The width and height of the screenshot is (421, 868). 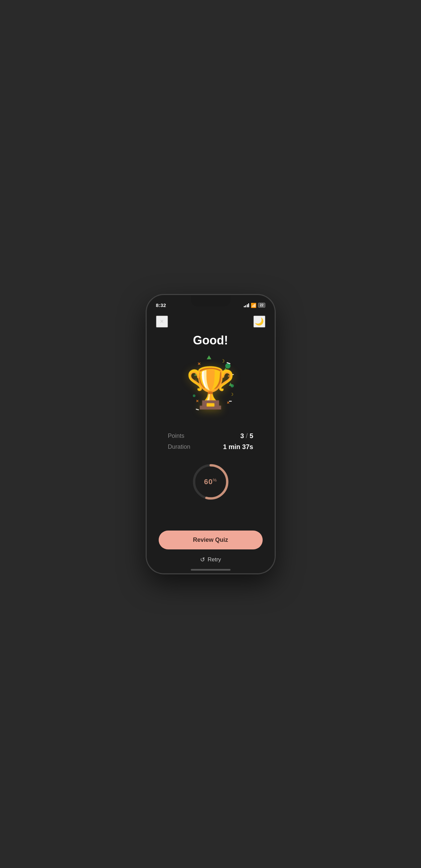 What do you see at coordinates (211, 436) in the screenshot?
I see `points-row: Points 3 / 5` at bounding box center [211, 436].